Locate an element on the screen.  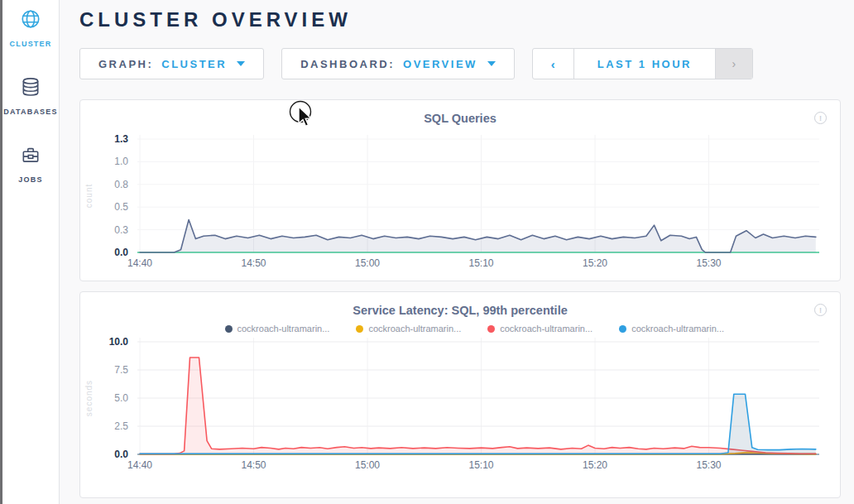
sidebar-item-cluster: CLUSTER is located at coordinates (31, 28).